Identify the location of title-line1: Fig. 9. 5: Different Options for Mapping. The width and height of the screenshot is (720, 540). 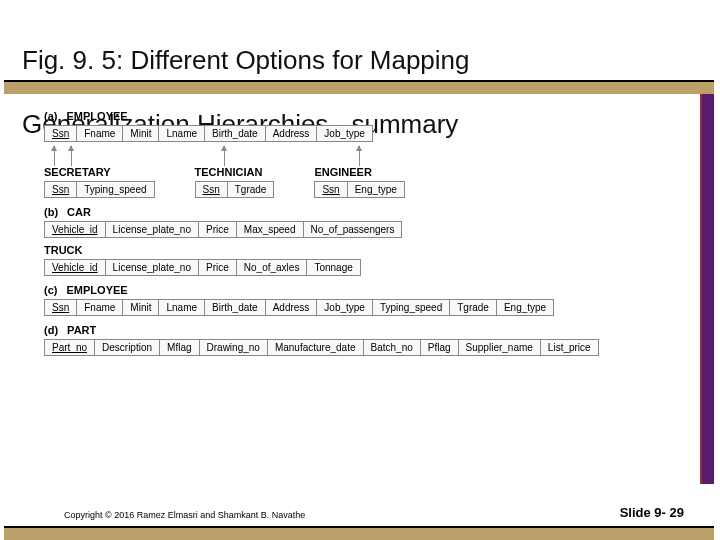
(246, 60).